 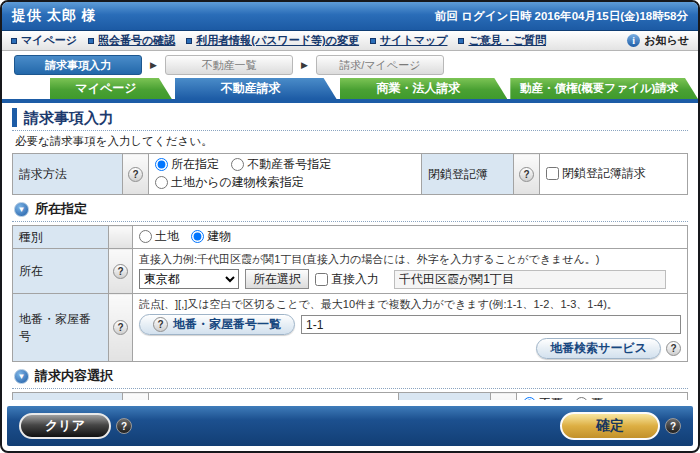 I want to click on lot-number-input, so click(x=491, y=324).